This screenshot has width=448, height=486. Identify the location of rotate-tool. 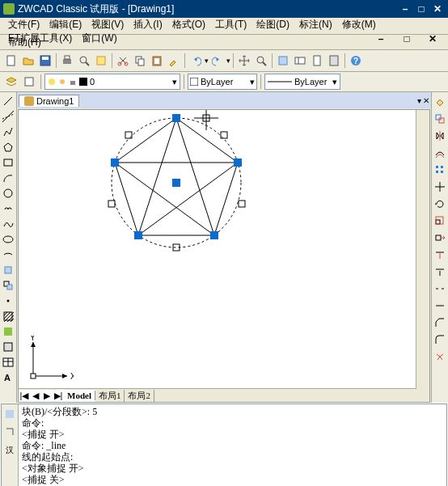
(440, 204).